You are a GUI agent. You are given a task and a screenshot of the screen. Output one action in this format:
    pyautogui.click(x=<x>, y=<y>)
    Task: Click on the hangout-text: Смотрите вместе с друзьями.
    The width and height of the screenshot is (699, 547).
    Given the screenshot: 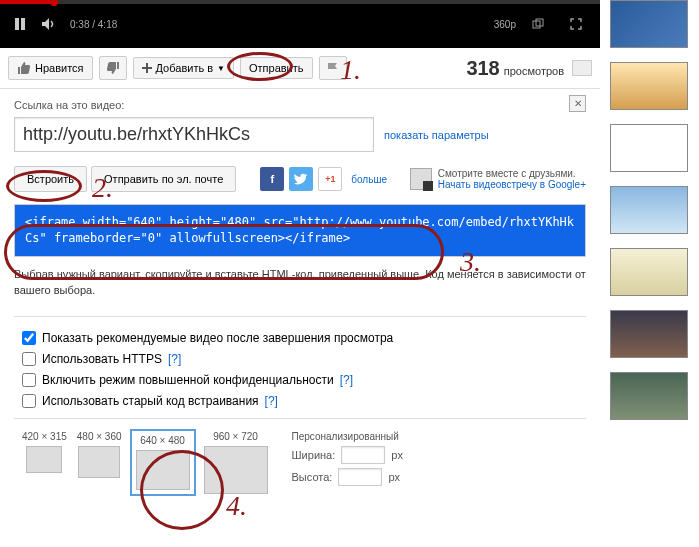 What is the action you would take?
    pyautogui.click(x=512, y=174)
    